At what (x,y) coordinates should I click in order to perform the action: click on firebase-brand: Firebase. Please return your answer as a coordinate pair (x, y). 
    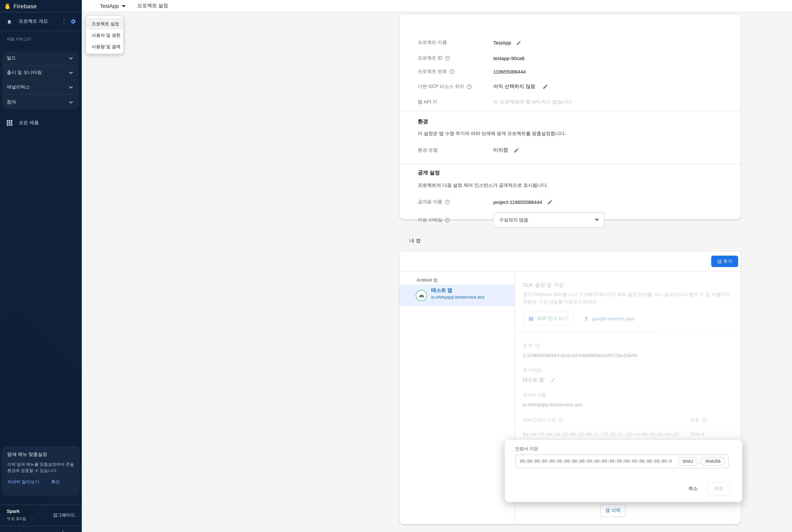
    Looking at the image, I should click on (41, 6).